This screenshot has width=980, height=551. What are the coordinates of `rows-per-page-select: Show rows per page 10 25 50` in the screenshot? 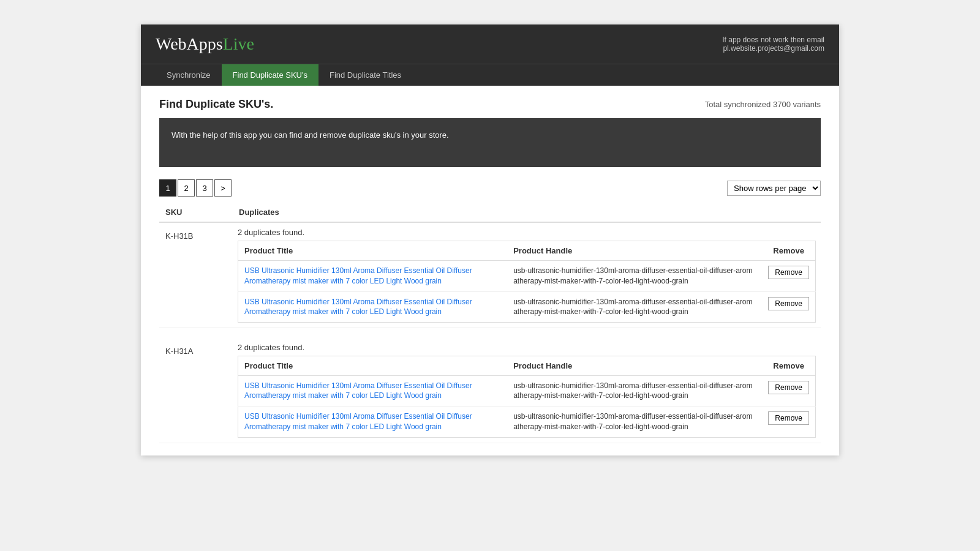 It's located at (774, 189).